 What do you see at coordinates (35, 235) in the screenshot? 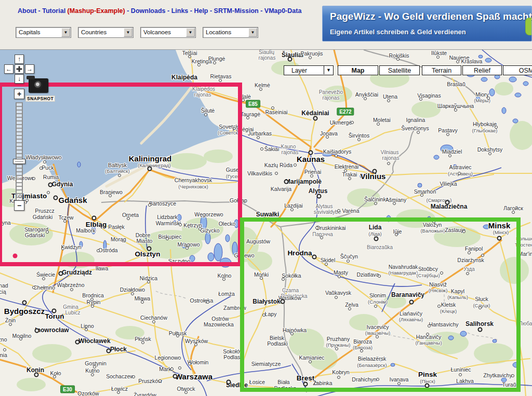
I see `map-label: Gdański` at bounding box center [35, 235].